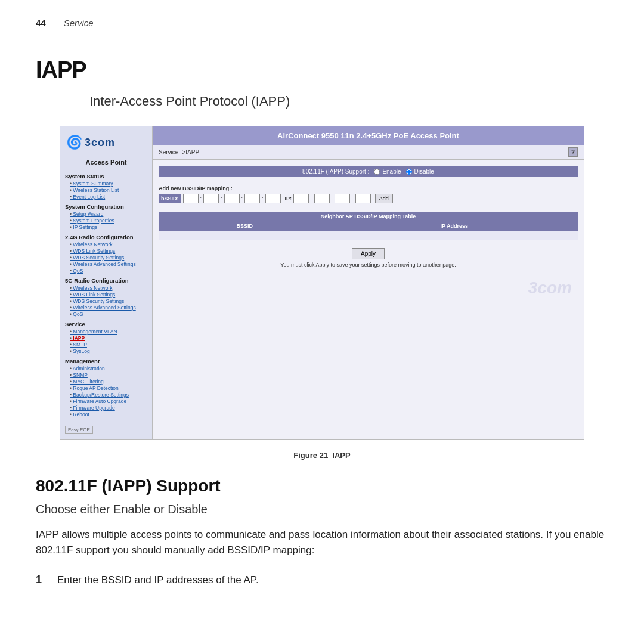  What do you see at coordinates (369, 188) in the screenshot?
I see `add-mapping-label: Add new BSSID/IP mapping :` at bounding box center [369, 188].